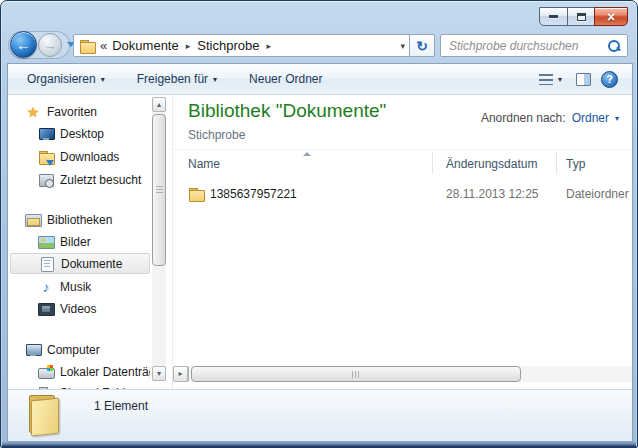 The image size is (638, 448). Describe the element at coordinates (320, 80) in the screenshot. I see `command-toolbar: Organisieren ▾ Freigeben für ▾ Neuer Ord…` at that location.